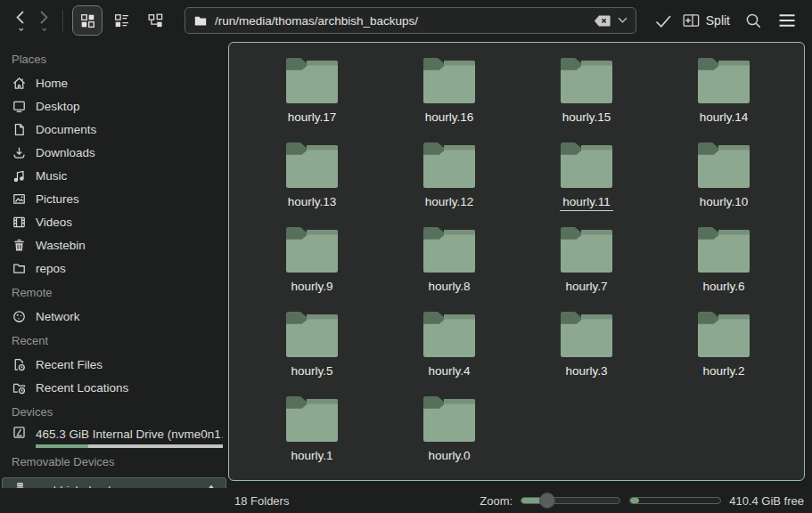  I want to click on zoom-slider-track, so click(570, 501).